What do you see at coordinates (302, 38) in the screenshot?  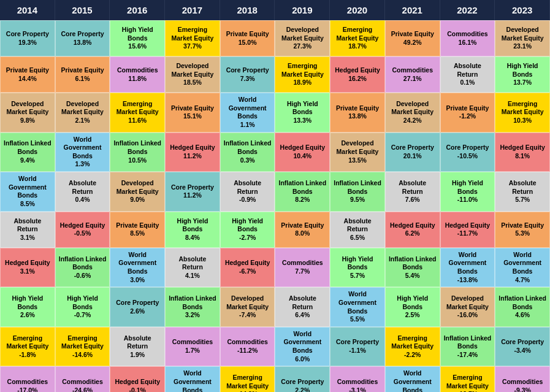 I see `cell-r0-c5: Developed Market Equity27.3%` at bounding box center [302, 38].